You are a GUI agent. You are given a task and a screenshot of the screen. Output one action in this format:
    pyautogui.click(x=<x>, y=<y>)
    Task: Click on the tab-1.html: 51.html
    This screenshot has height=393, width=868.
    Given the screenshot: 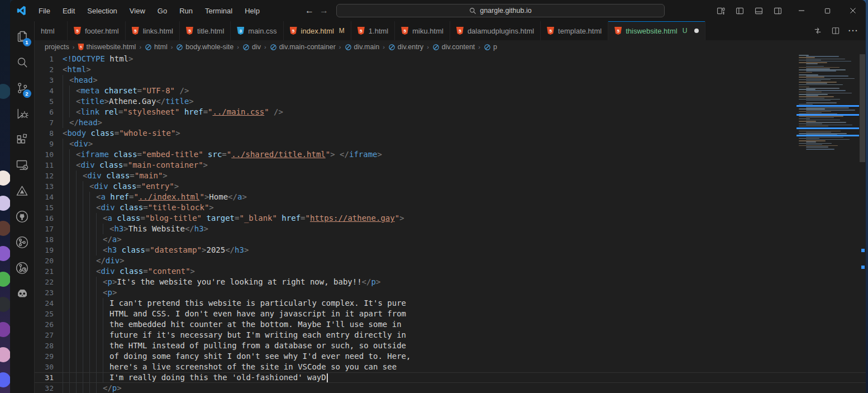 What is the action you would take?
    pyautogui.click(x=373, y=31)
    